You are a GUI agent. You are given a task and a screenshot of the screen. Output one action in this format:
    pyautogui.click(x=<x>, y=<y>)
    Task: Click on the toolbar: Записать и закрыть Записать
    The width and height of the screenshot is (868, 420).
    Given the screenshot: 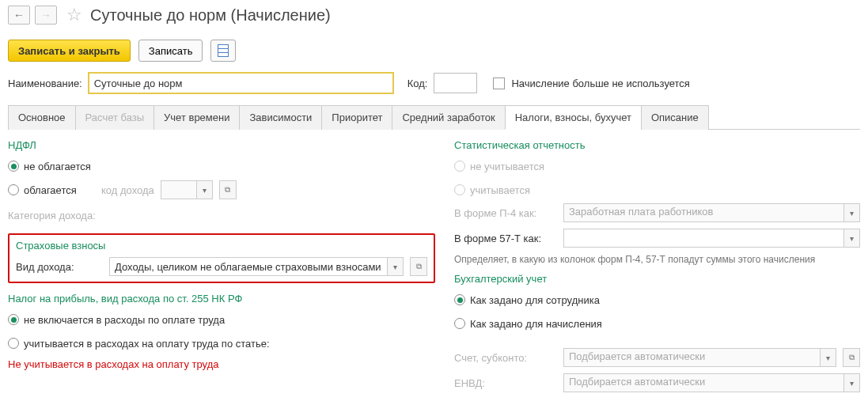 What is the action you would take?
    pyautogui.click(x=434, y=51)
    